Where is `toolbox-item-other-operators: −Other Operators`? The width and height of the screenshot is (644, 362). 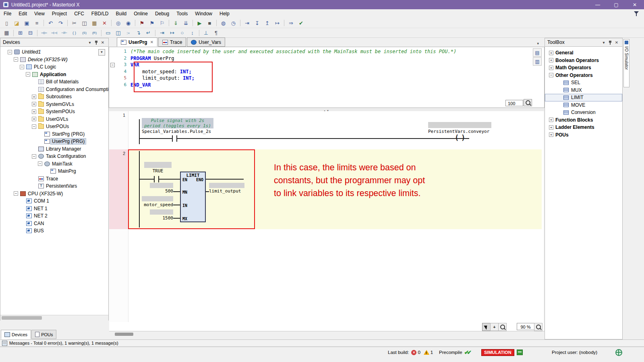
toolbox-item-other-operators: −Other Operators is located at coordinates (584, 76).